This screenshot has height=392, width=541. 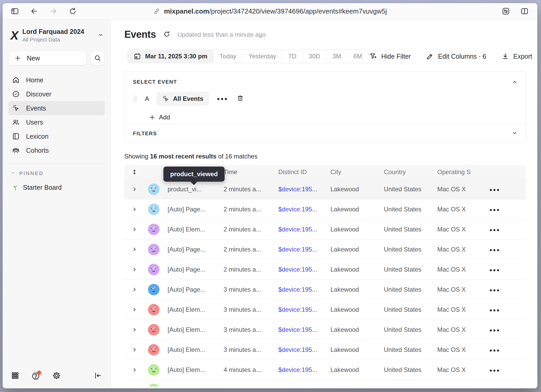 What do you see at coordinates (300, 172) in the screenshot?
I see `header-distinct-id: Distinct ID` at bounding box center [300, 172].